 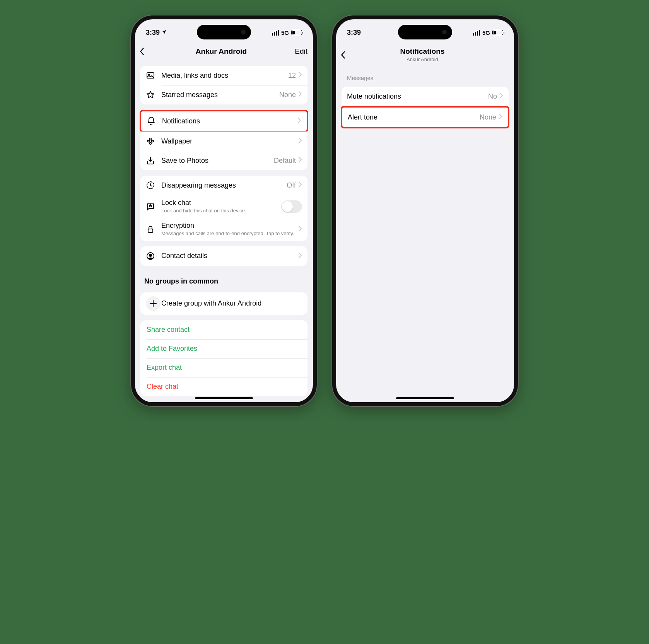 What do you see at coordinates (292, 207) in the screenshot?
I see `lock-chat-toggle` at bounding box center [292, 207].